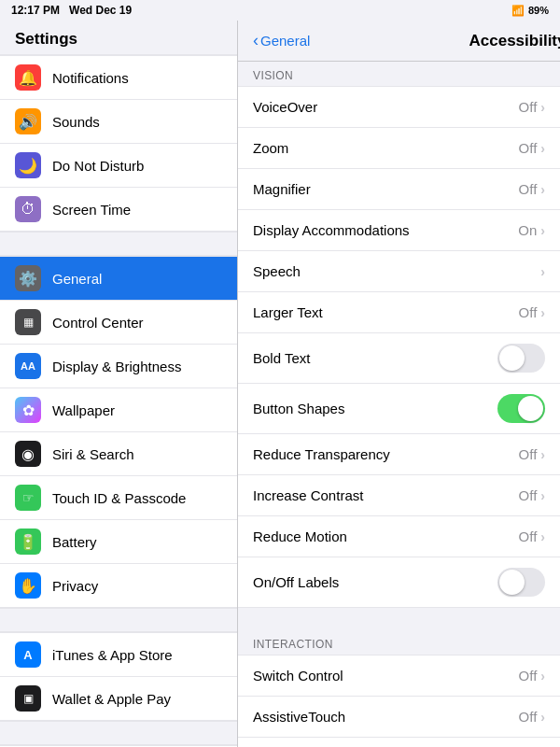 The height and width of the screenshot is (747, 560). I want to click on row-increase-contrast: Increase Contrast Off ›, so click(399, 496).